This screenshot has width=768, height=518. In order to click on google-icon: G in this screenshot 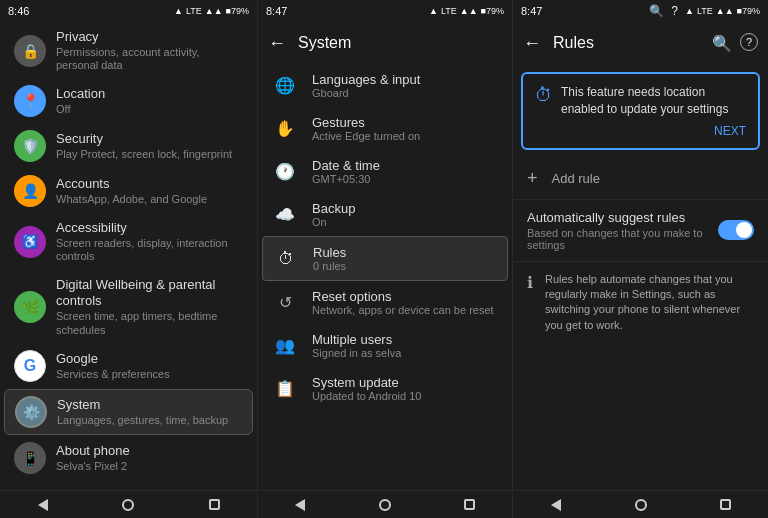, I will do `click(30, 366)`.